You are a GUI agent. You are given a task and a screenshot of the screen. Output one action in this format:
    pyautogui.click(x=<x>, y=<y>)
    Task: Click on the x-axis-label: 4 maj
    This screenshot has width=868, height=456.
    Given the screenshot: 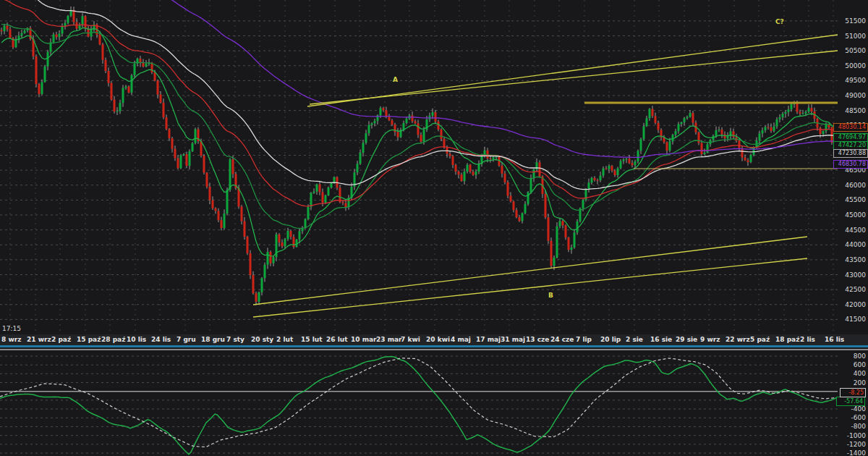 What is the action you would take?
    pyautogui.click(x=461, y=339)
    